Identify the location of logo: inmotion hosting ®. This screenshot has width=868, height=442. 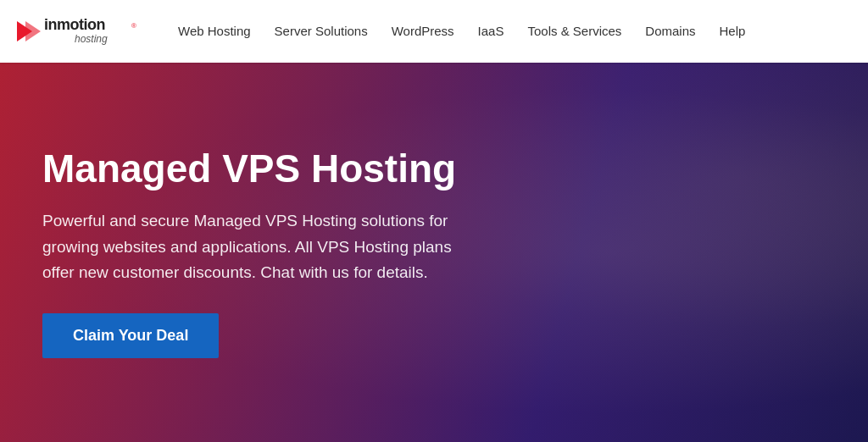
(85, 31).